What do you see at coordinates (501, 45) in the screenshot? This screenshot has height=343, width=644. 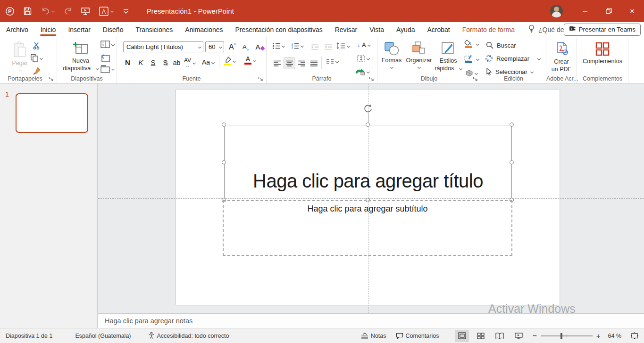 I see `find-button: Buscar` at bounding box center [501, 45].